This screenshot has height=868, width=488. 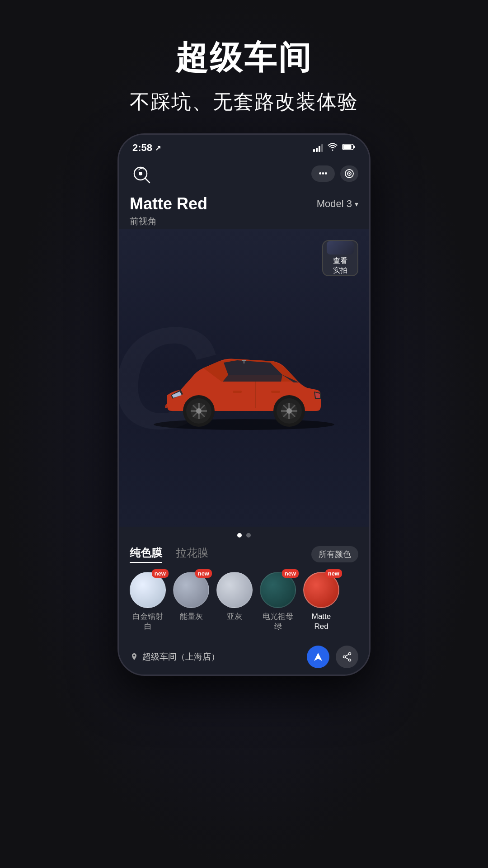 What do you see at coordinates (357, 204) in the screenshot?
I see `chevron-down-icon: ▾` at bounding box center [357, 204].